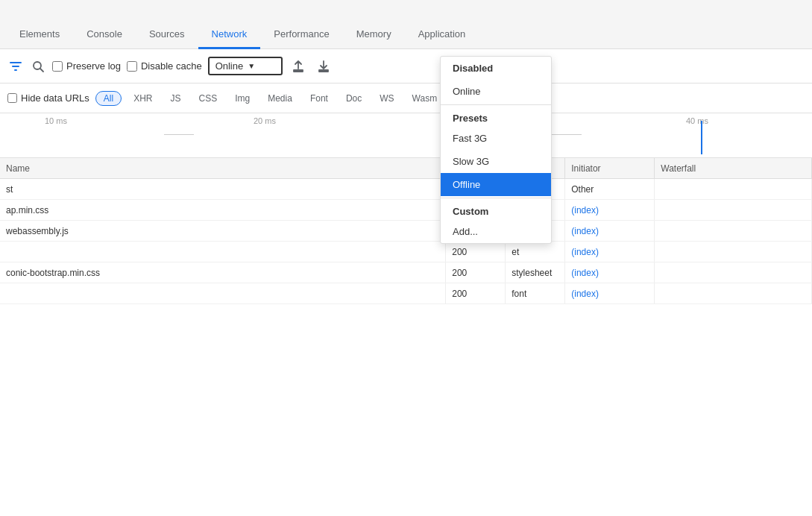 Image resolution: width=812 pixels, height=516 pixels. What do you see at coordinates (496, 210) in the screenshot?
I see `dropdown-section-custom: Custom` at bounding box center [496, 210].